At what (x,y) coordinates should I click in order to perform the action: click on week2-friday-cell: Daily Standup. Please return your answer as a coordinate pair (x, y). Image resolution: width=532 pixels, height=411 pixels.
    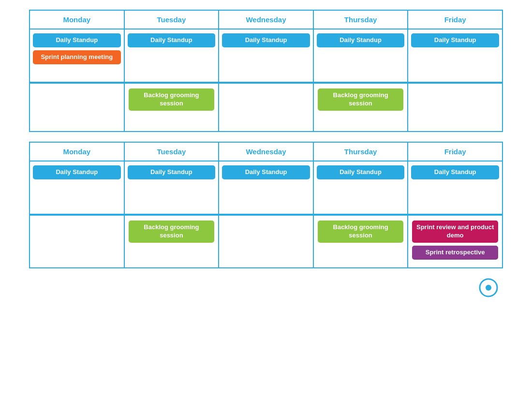
    Looking at the image, I should click on (455, 188).